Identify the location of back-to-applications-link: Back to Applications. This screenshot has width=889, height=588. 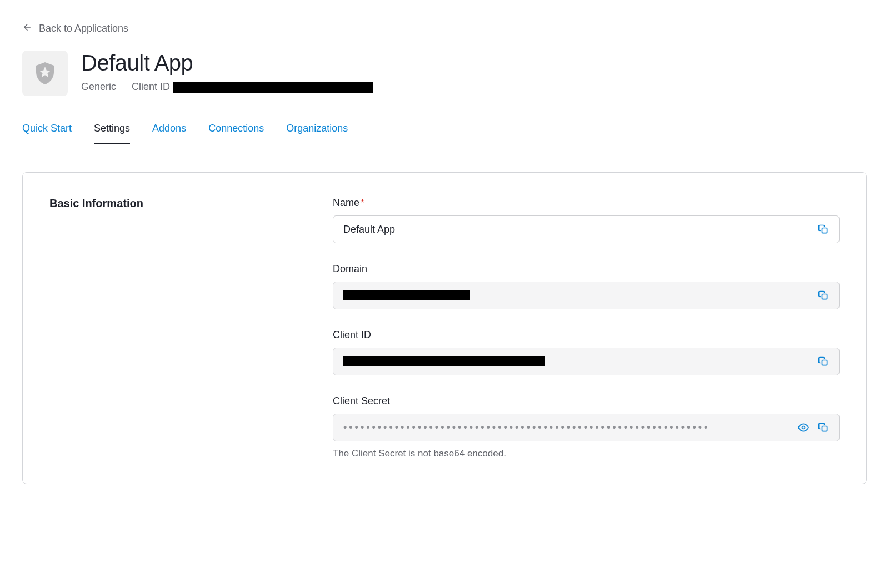
(76, 29).